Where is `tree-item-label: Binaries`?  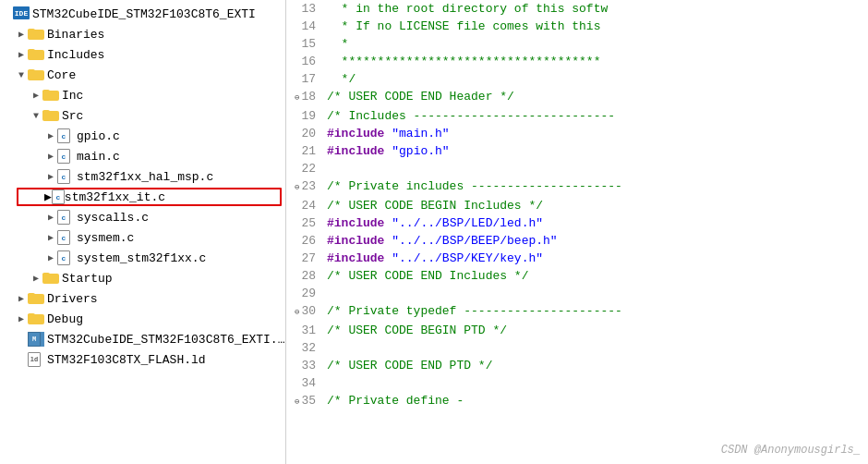
tree-item-label: Binaries is located at coordinates (166, 35).